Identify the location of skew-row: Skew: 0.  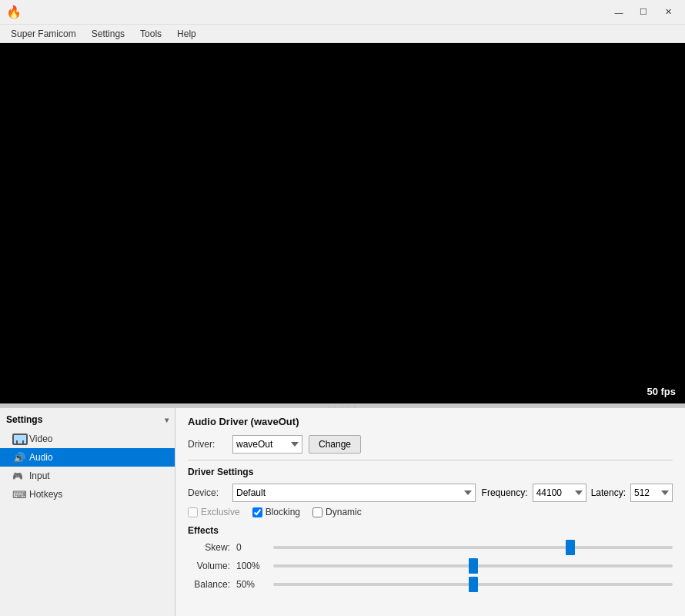
(430, 547).